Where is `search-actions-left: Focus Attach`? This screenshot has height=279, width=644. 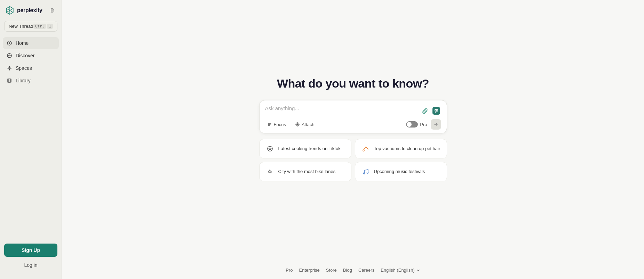 search-actions-left: Focus Attach is located at coordinates (291, 124).